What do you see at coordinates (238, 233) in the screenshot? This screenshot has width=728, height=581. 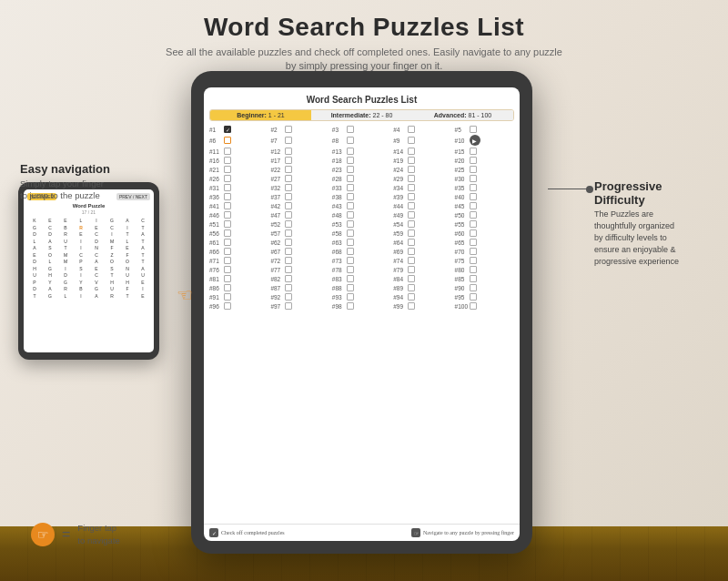 I see `puzzle-item: #56` at bounding box center [238, 233].